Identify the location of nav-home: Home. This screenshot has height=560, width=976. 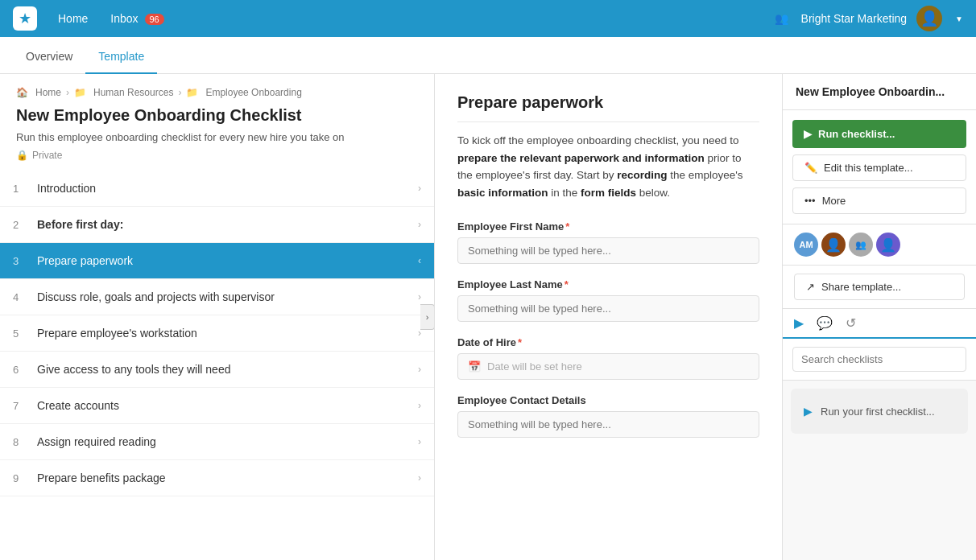
(72, 19).